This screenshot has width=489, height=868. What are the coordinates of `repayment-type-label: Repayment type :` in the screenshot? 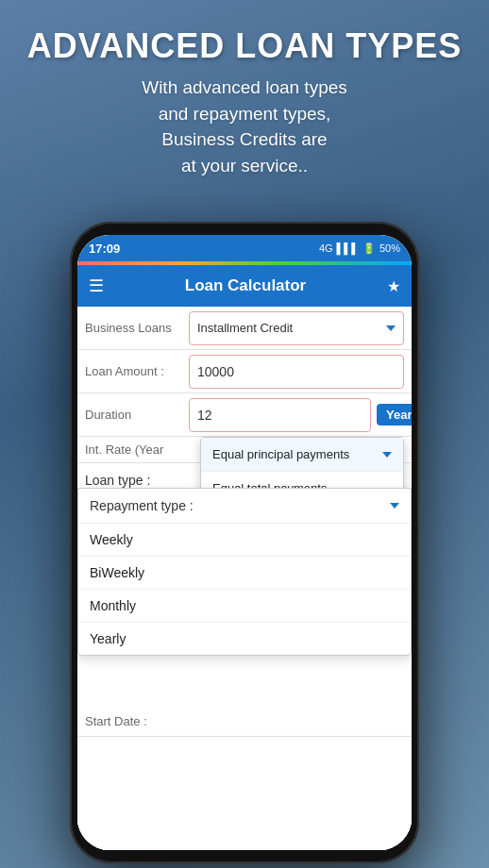 It's located at (151, 506).